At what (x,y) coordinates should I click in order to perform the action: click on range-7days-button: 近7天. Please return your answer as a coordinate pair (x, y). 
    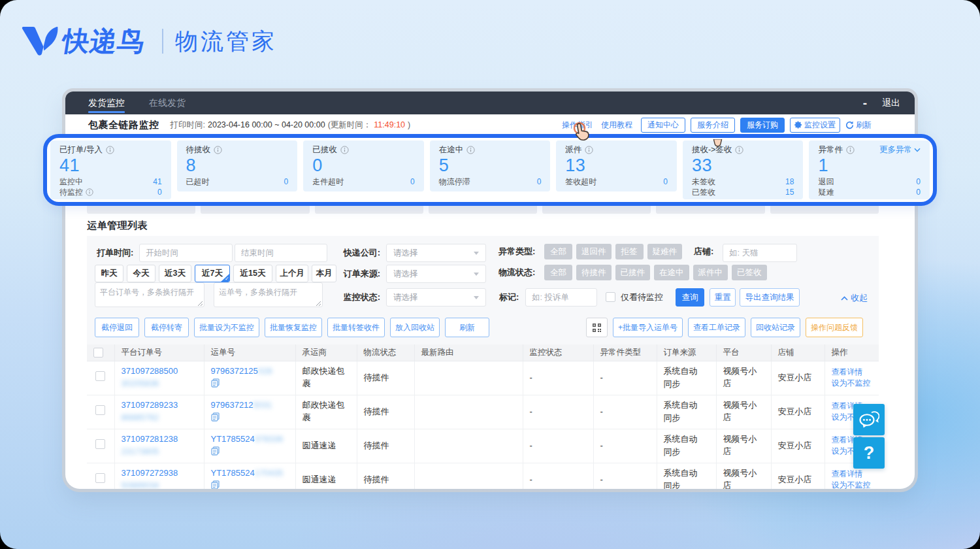
    Looking at the image, I should click on (212, 273).